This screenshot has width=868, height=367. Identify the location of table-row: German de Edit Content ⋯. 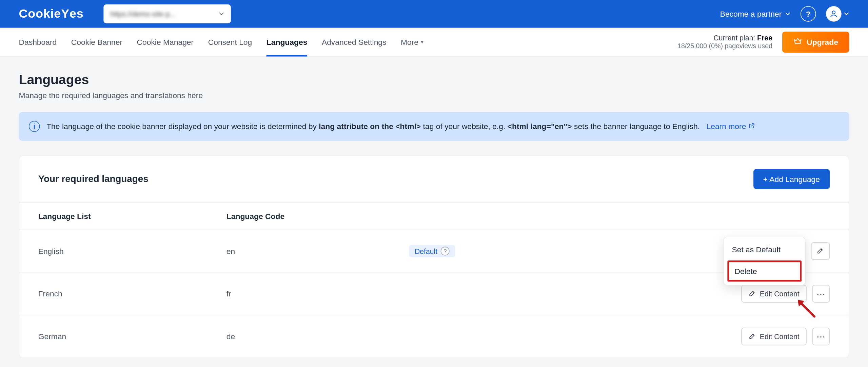
(434, 336).